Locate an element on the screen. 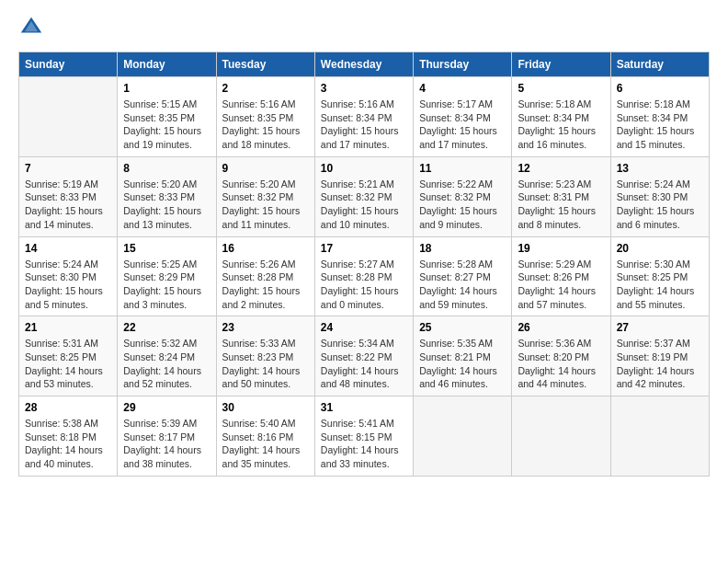 This screenshot has height=563, width=728. calendar-cell: 30Sunrise: 5:40 AMSunset: 8:16 PMDayligh… is located at coordinates (265, 436).